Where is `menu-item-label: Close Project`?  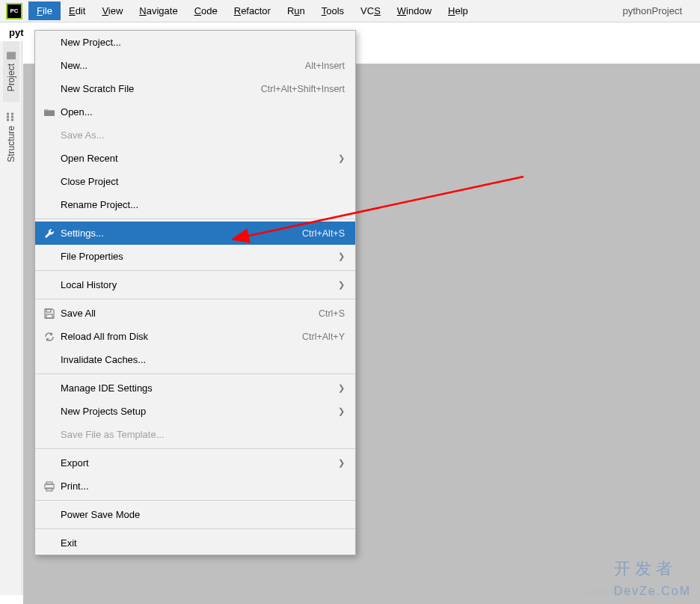
menu-item-label: Close Project is located at coordinates (201, 181).